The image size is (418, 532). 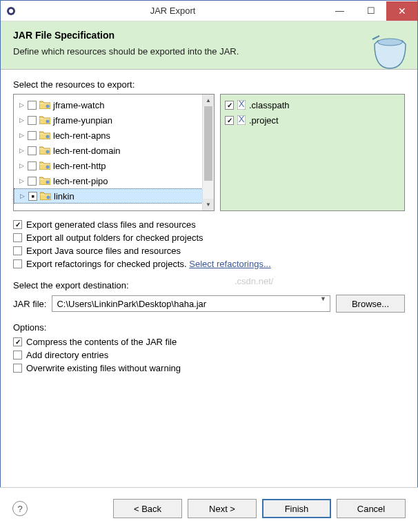 I want to click on option-label: Add directory entries, so click(x=68, y=355).